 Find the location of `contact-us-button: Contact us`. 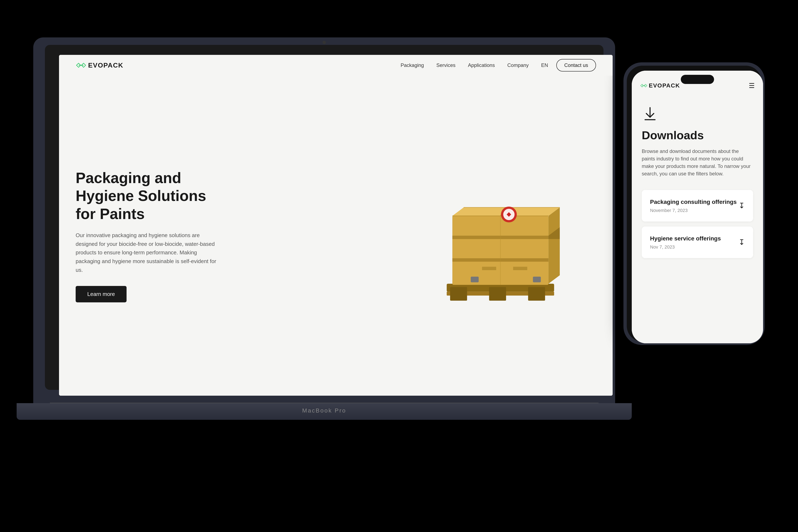

contact-us-button: Contact us is located at coordinates (576, 65).